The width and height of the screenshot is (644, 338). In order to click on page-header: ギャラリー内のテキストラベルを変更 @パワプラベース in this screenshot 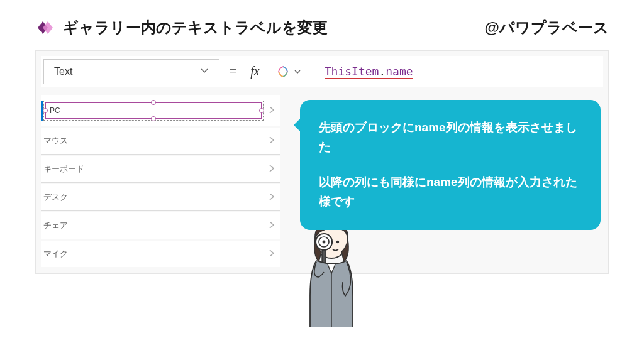, I will do `click(322, 25)`.